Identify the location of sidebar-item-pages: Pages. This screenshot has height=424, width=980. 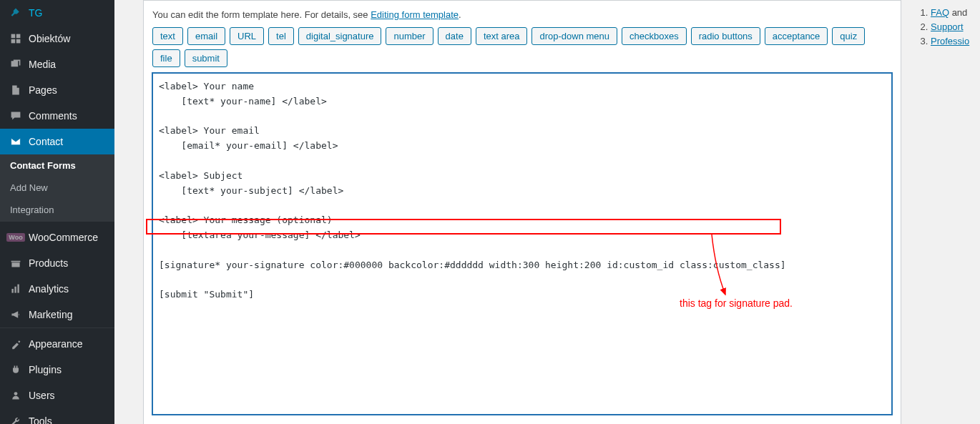
(57, 90).